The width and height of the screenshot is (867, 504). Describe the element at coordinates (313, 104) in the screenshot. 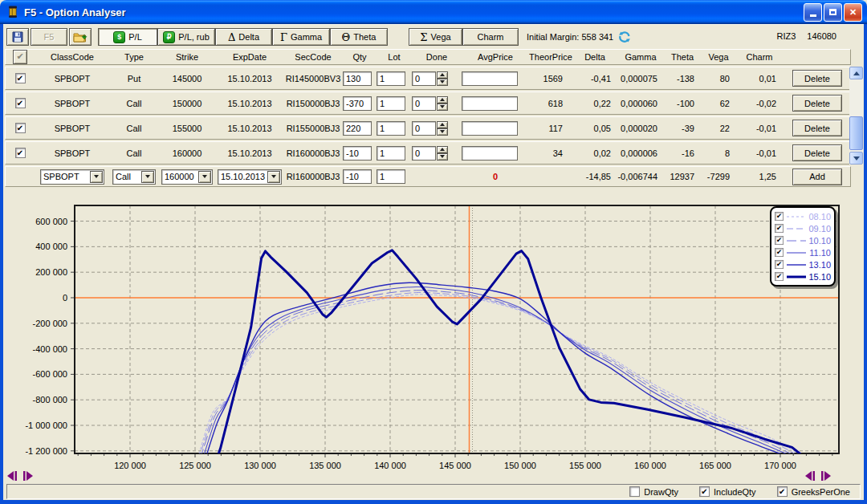

I see `cell-sec_code: RI150000BJ3` at that location.